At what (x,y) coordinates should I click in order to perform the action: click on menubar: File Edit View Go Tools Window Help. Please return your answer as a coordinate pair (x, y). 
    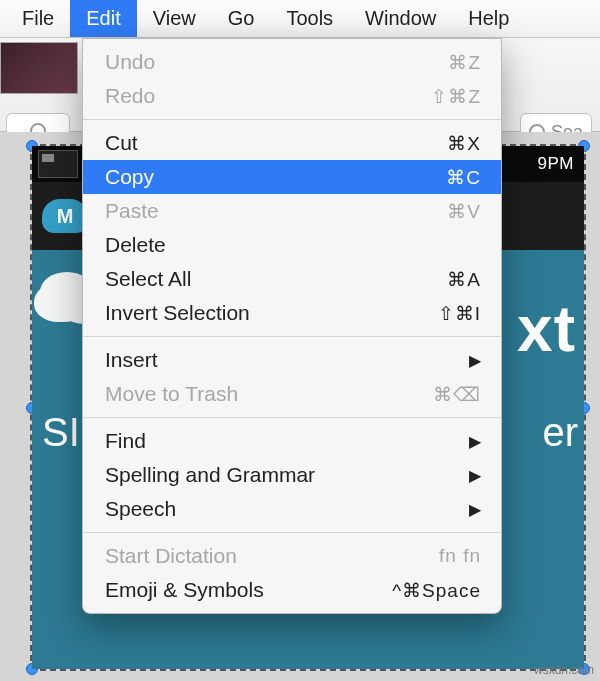
    Looking at the image, I should click on (300, 19).